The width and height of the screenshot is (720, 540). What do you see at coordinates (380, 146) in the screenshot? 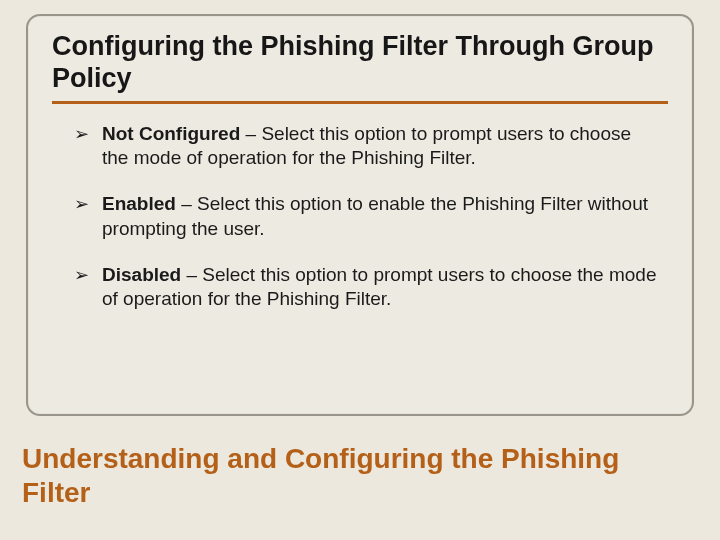
I see `list-item: ➢ Not Configured – Select this option to…` at bounding box center [380, 146].